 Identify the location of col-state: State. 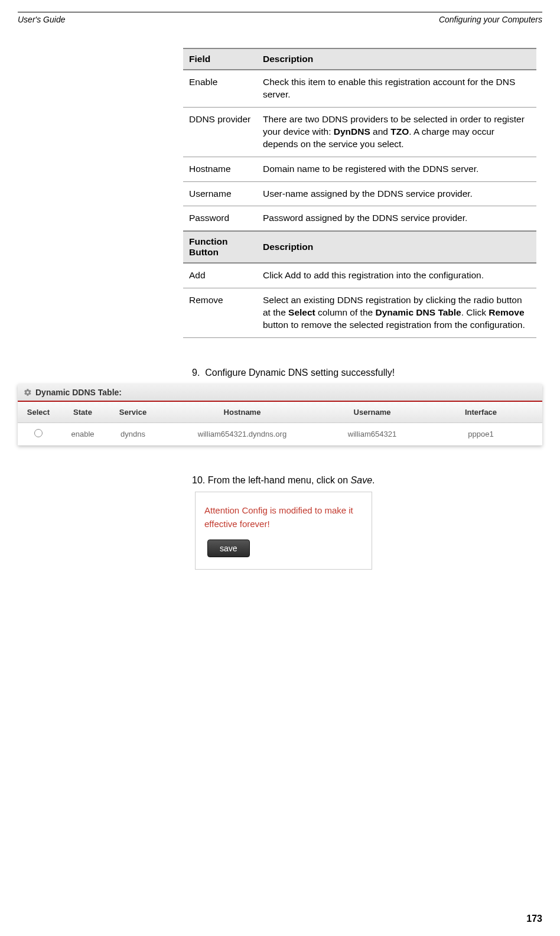
(83, 412).